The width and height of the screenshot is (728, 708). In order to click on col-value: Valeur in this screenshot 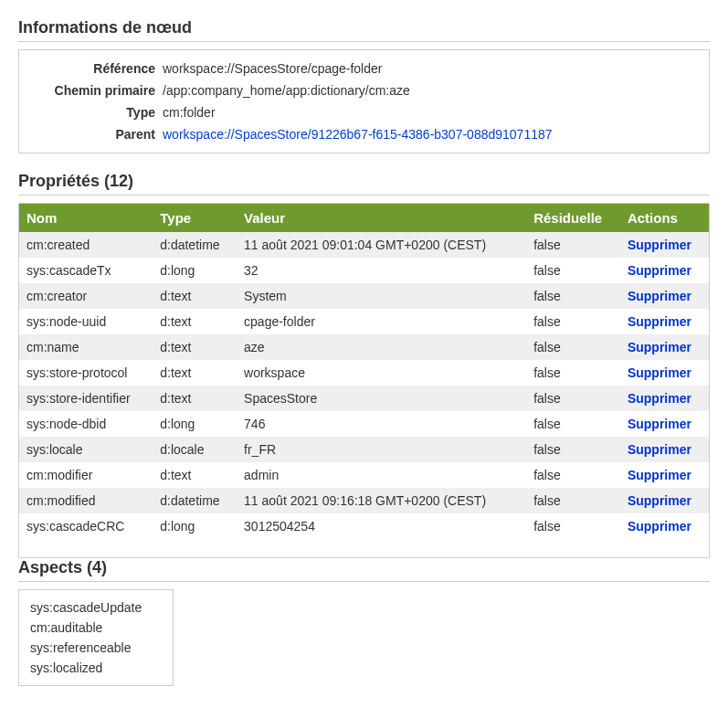, I will do `click(382, 217)`.